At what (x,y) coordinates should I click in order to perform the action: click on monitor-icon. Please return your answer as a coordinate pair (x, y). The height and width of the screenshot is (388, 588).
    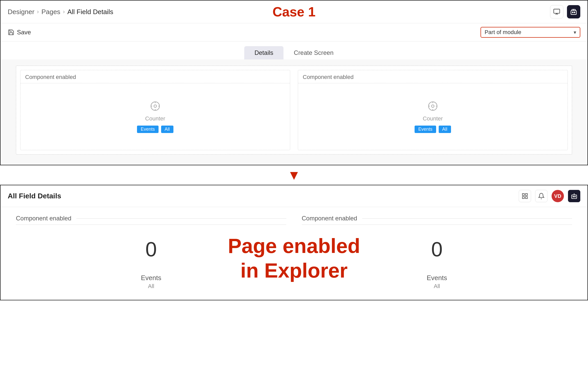
    Looking at the image, I should click on (557, 12).